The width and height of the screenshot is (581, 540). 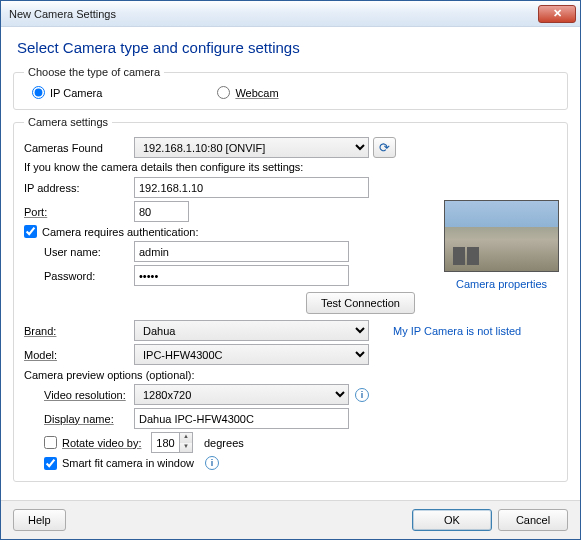 I want to click on ok-button: OK, so click(x=452, y=520).